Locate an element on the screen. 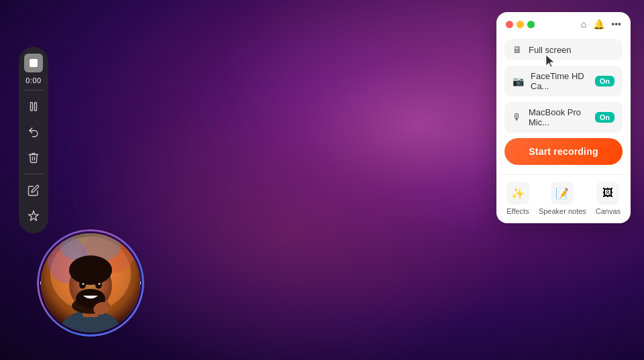 The width and height of the screenshot is (644, 360). microphone-row: 🎙 MacBook Pro Mic... On is located at coordinates (564, 117).